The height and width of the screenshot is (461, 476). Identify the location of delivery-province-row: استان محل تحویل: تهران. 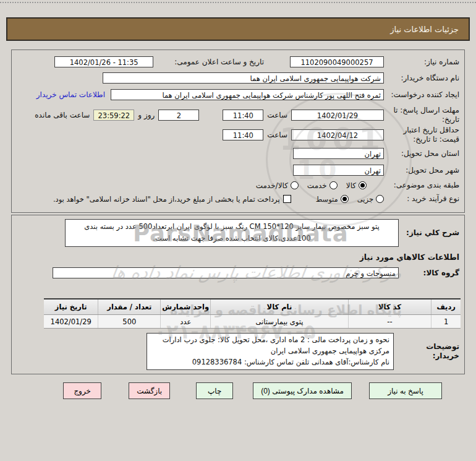
(238, 153).